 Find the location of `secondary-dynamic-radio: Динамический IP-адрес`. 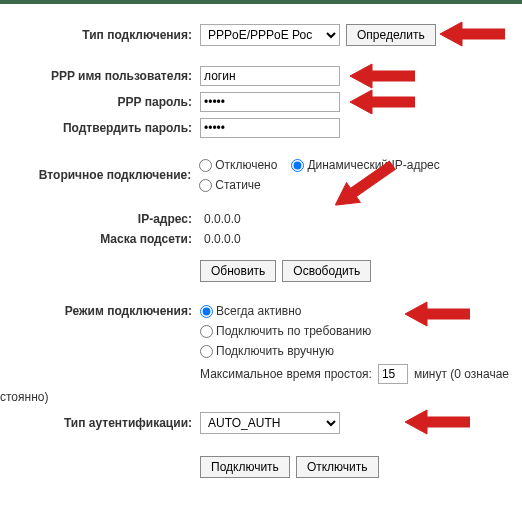

secondary-dynamic-radio: Динамический IP-адрес is located at coordinates (365, 165).